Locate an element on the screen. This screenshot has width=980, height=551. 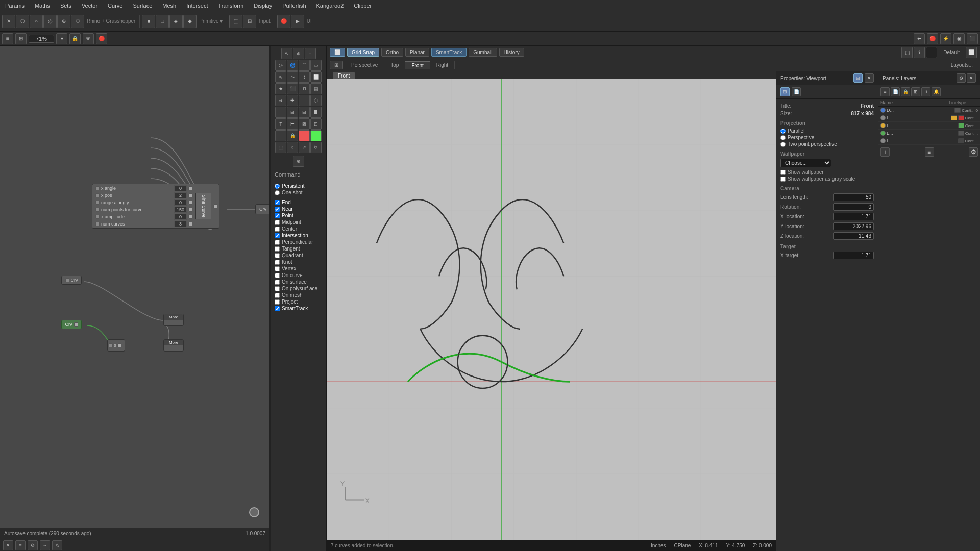
menu-maths: Maths is located at coordinates (42, 6).